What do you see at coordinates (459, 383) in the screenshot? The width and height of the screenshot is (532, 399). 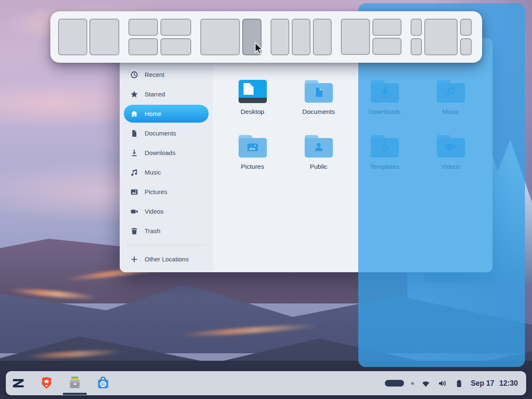 I see `battery-icon` at bounding box center [459, 383].